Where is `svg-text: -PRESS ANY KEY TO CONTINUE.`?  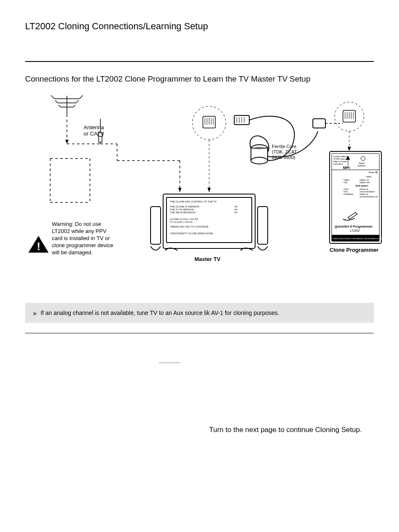
svg-text: -PRESS ANY KEY TO CONTINUE. is located at coordinates (189, 227).